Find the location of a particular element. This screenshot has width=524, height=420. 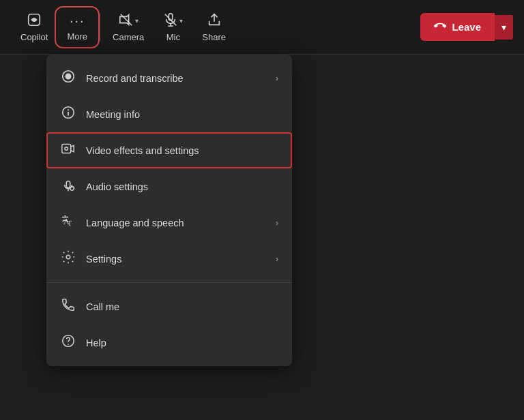

menu-item-language-speech: A T Language and speech › is located at coordinates (169, 222).